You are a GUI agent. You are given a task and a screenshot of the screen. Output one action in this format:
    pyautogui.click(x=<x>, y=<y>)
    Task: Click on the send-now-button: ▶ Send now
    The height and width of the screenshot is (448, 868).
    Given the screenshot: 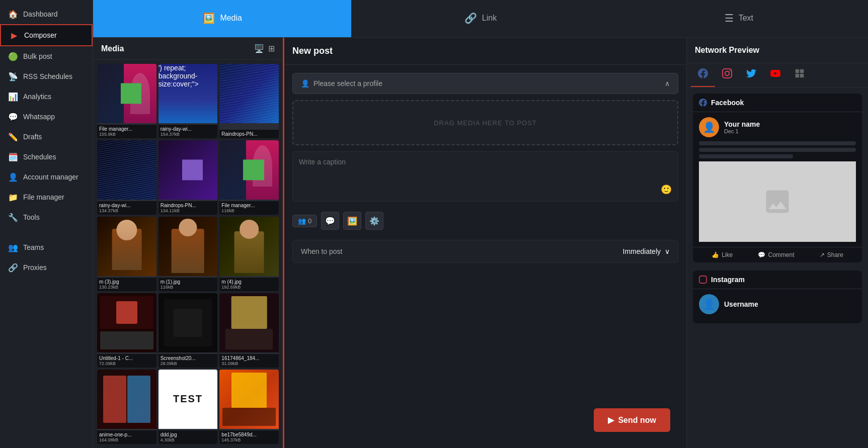 What is the action you would take?
    pyautogui.click(x=632, y=420)
    